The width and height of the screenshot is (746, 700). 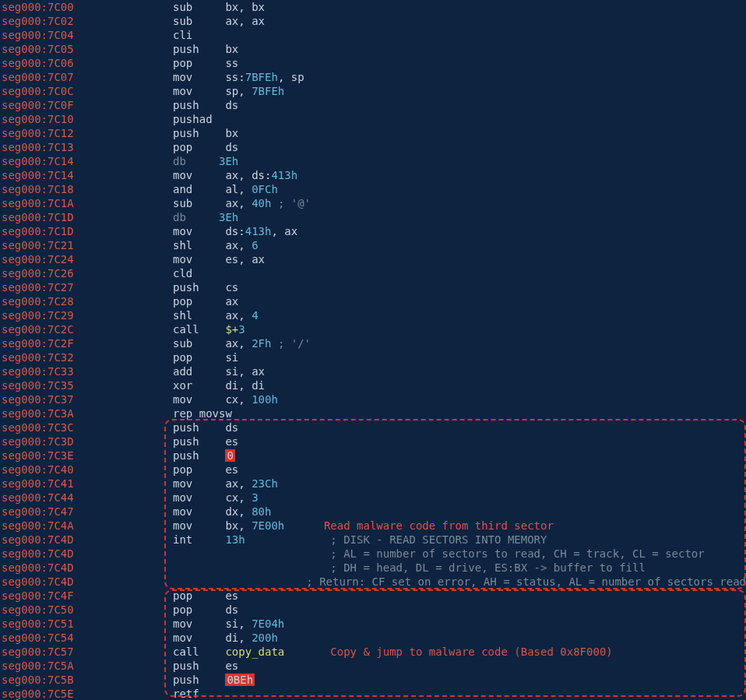 What do you see at coordinates (373, 498) in the screenshot?
I see `asm-line: seg000:7C44mov cx, 3` at bounding box center [373, 498].